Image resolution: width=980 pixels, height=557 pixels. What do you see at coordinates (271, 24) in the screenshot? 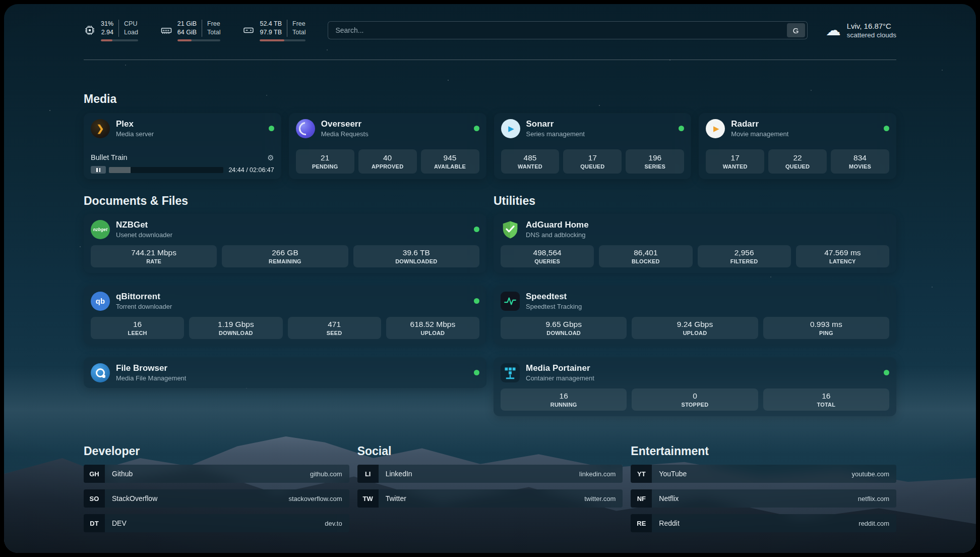
I see `disk-free-value: 52.4 TB` at bounding box center [271, 24].